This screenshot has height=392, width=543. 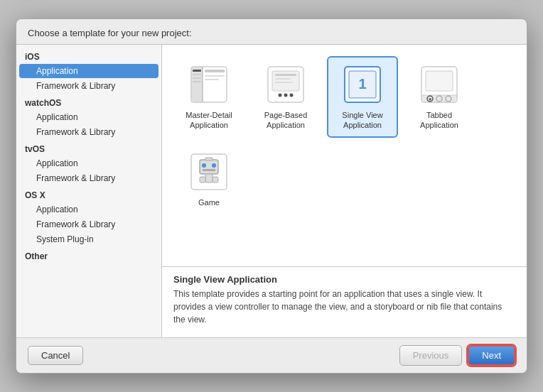 I want to click on template-item-master-detail: Master-Detail Application, so click(x=209, y=97).